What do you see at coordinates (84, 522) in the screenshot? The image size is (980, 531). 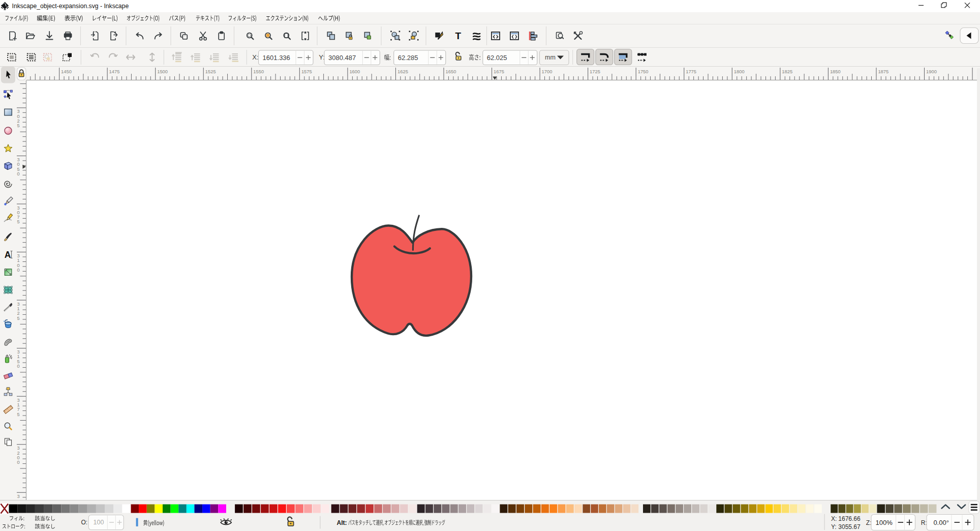 I see `svg-text: O:` at bounding box center [84, 522].